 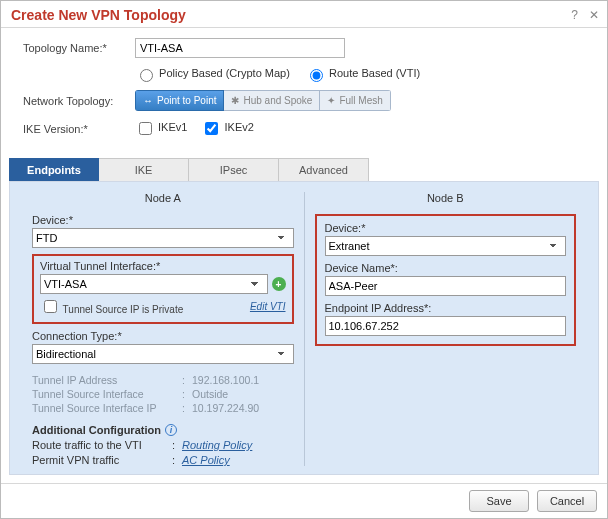 I want to click on cancel-button: Cancel, so click(x=567, y=501).